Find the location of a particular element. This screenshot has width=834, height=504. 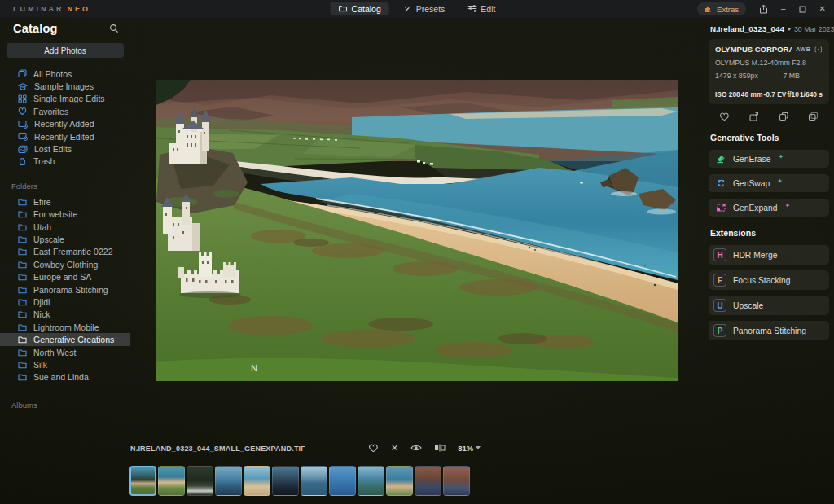

tab-catalog: Catalog is located at coordinates (360, 8).